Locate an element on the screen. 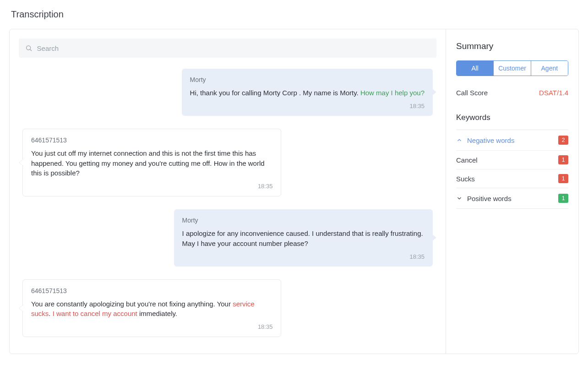 Image resolution: width=588 pixels, height=365 pixels. search-input is located at coordinates (234, 49).